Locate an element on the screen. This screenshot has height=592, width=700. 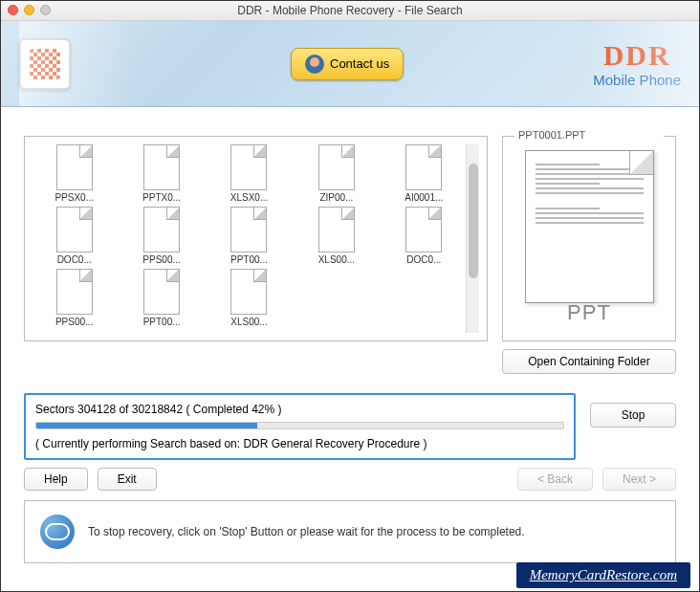
brand-block: DDR Mobile Phone is located at coordinates (637, 63).